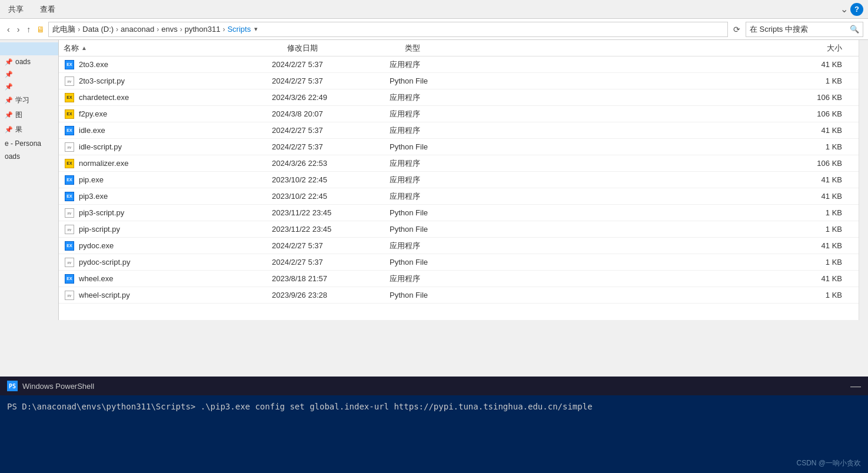  Describe the element at coordinates (16, 9) in the screenshot. I see `share-button: 共享` at that location.